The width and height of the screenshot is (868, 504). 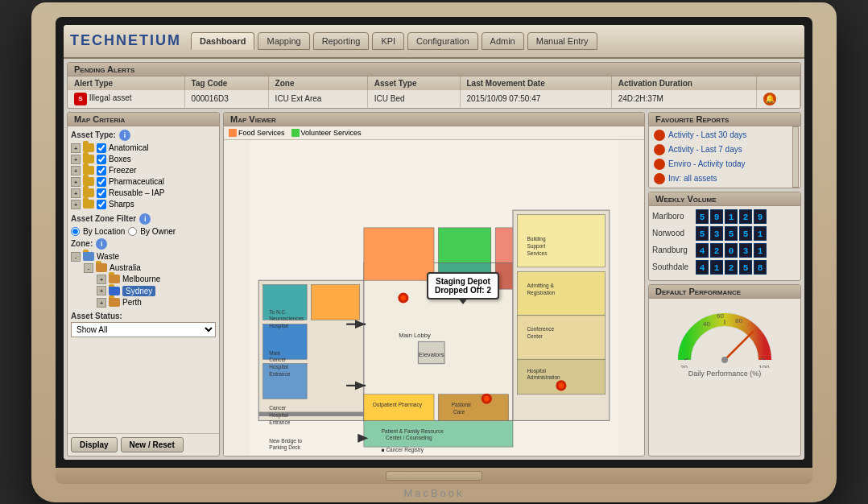 I want to click on tab-reporting: Reporting, so click(x=341, y=41).